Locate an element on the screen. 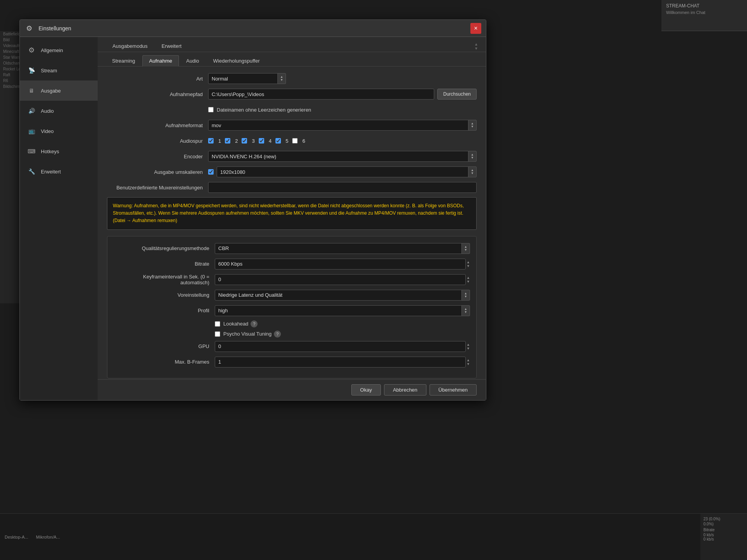  nav-label-allgemein: Allgemein is located at coordinates (52, 51).